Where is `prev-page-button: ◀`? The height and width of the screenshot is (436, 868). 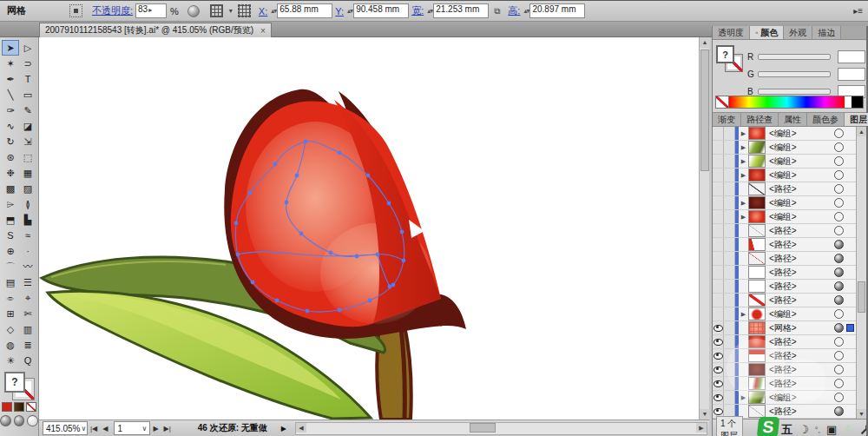
prev-page-button: ◀ is located at coordinates (105, 429).